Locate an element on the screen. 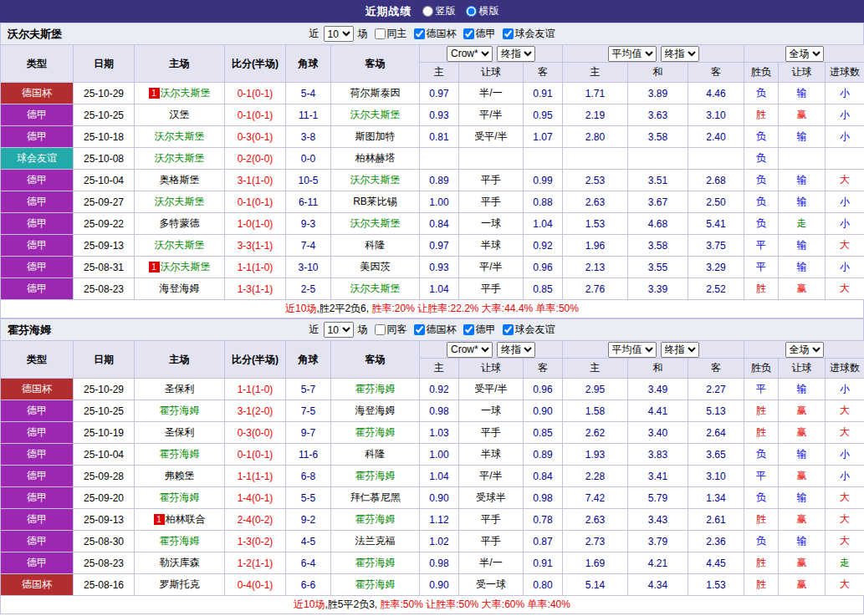 This screenshot has width=864, height=616. home-team-cell: 汉堡 is located at coordinates (180, 115).